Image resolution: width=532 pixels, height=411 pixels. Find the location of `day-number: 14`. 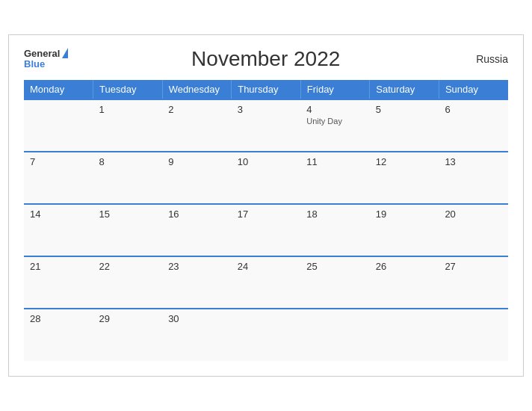

day-number: 14 is located at coordinates (58, 214).